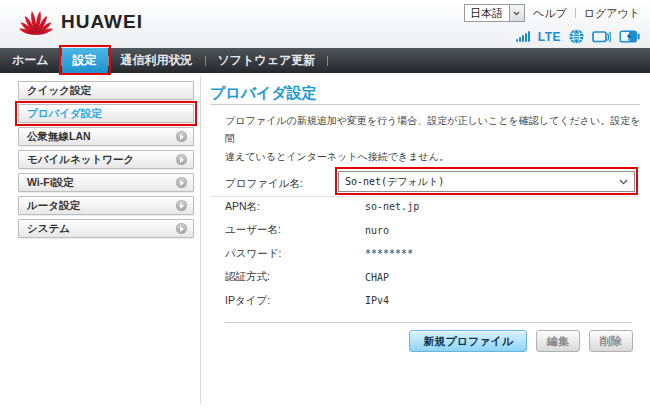 The width and height of the screenshot is (650, 408). Describe the element at coordinates (377, 300) in the screenshot. I see `ip-type-value: IPv4` at that location.